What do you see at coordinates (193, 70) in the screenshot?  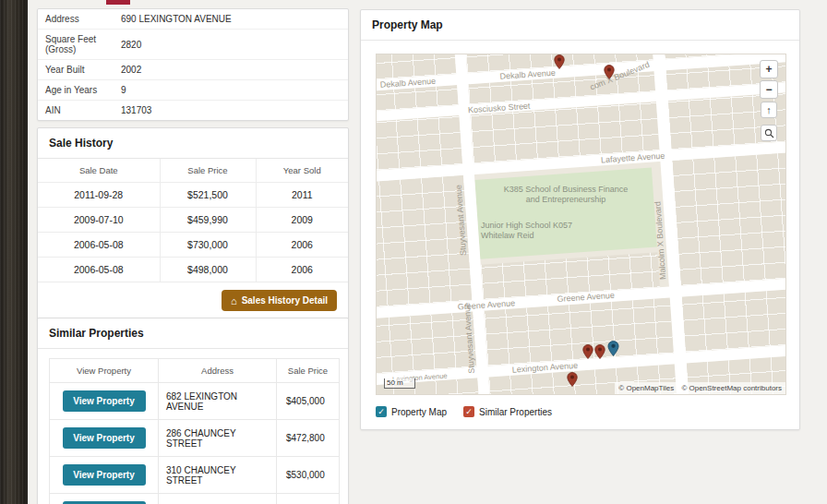 I see `detail-row: Year Built 2002` at bounding box center [193, 70].